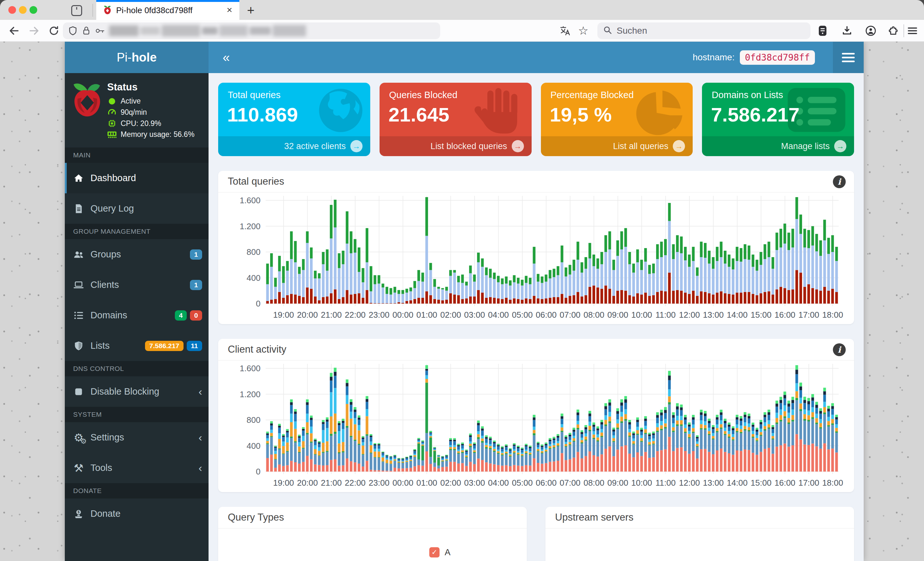  I want to click on tab-overview-icon, so click(76, 10).